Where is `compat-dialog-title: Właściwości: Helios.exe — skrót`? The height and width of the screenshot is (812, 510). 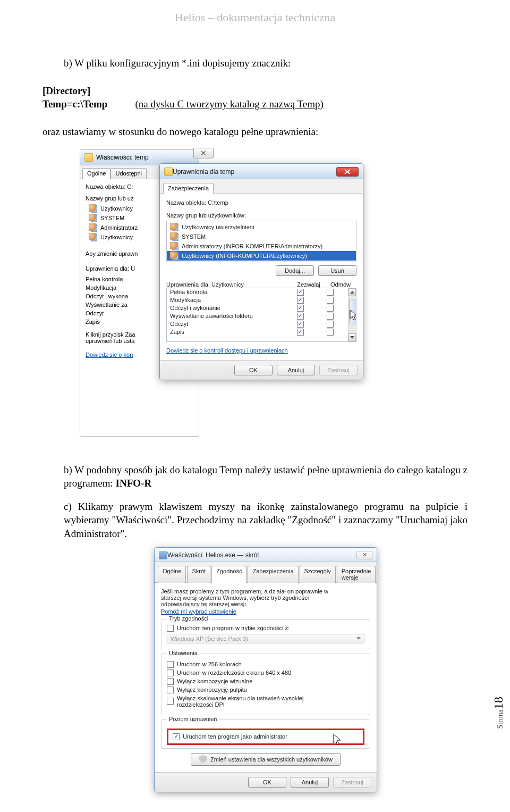 compat-dialog-title: Właściwości: Helios.exe — skrót is located at coordinates (214, 555).